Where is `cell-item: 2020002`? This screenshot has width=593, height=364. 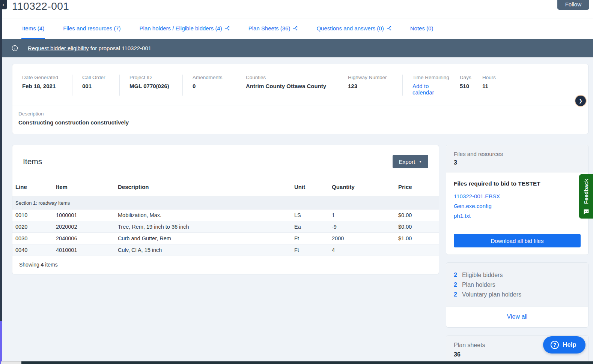 cell-item: 2020002 is located at coordinates (84, 227).